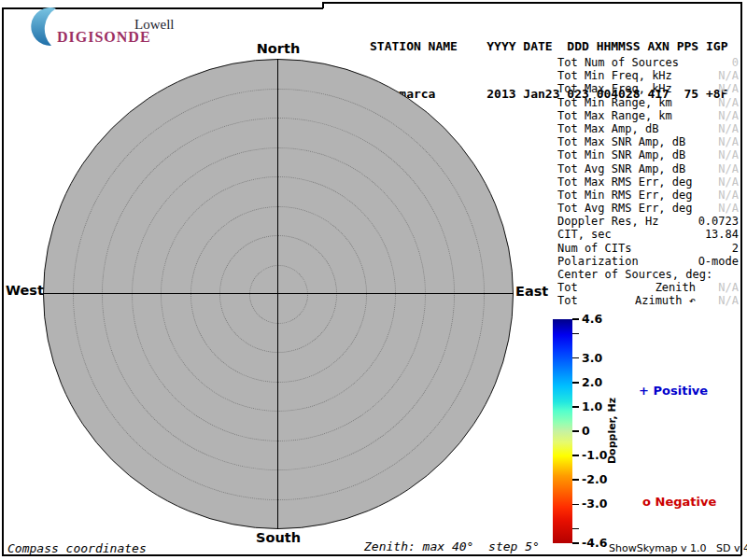 The image size is (747, 560). What do you see at coordinates (594, 504) in the screenshot?
I see `colorbar-tick-label: -3.0` at bounding box center [594, 504].